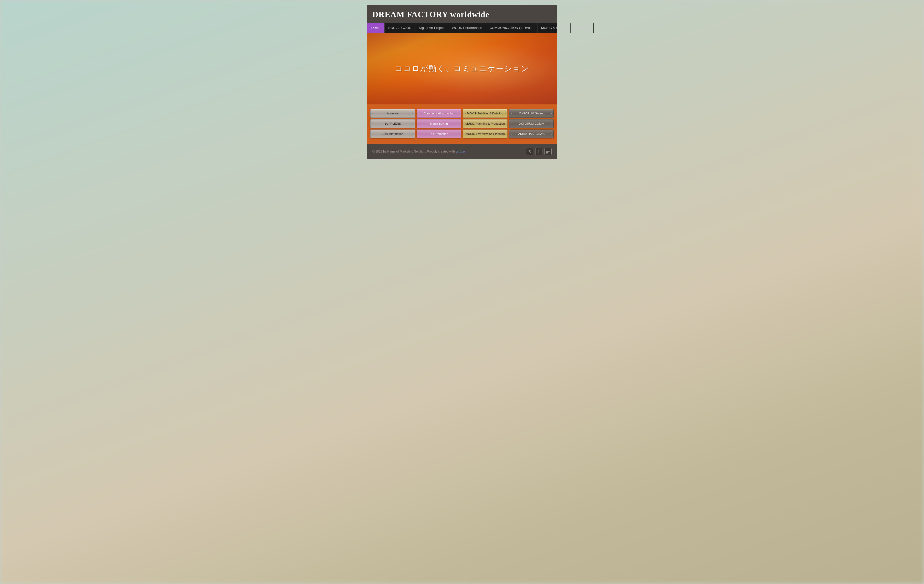  What do you see at coordinates (485, 114) in the screenshot?
I see `btn-movie-subtitles: MOVIE Subtitles & Dubbing` at bounding box center [485, 114].